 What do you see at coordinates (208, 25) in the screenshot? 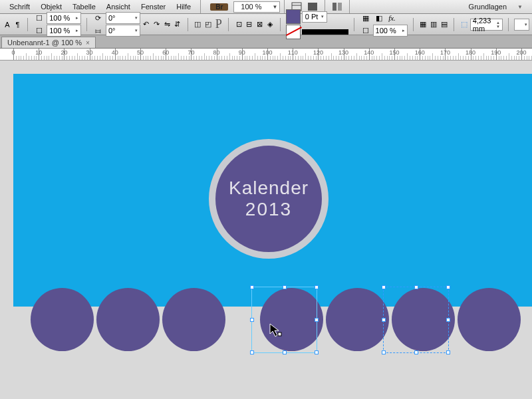
I see `select-content-icon: ◰` at bounding box center [208, 25].